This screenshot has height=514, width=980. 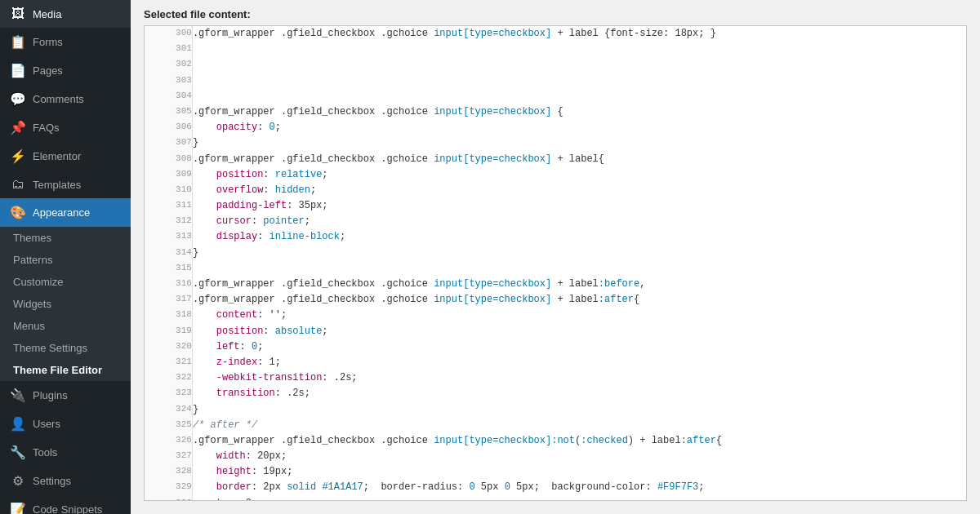 What do you see at coordinates (579, 315) in the screenshot?
I see `line-content: content: '';` at bounding box center [579, 315].